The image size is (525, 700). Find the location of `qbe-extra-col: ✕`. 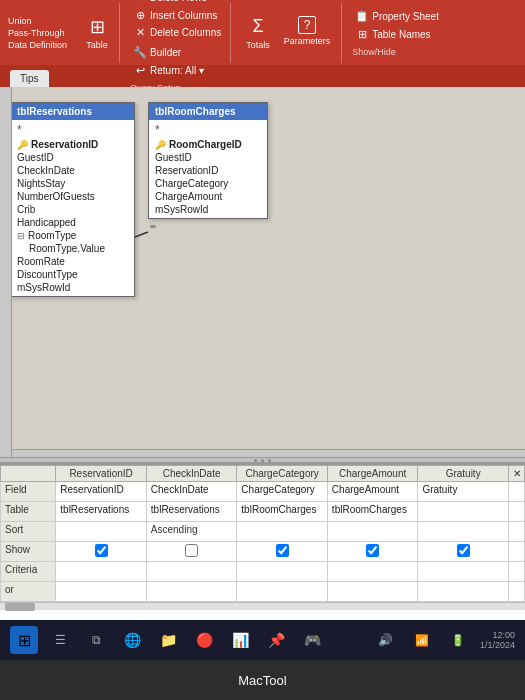

qbe-extra-col: ✕ is located at coordinates (516, 474).